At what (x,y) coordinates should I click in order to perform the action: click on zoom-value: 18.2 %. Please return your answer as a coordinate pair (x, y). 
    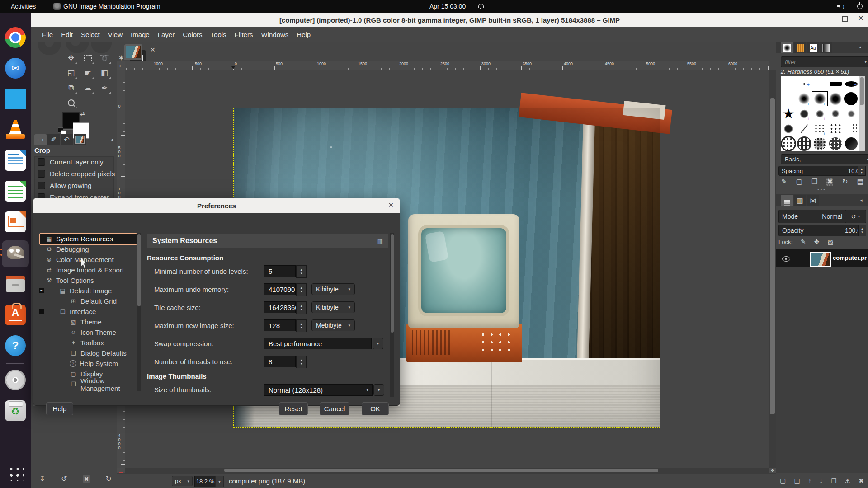
    Looking at the image, I should click on (205, 482).